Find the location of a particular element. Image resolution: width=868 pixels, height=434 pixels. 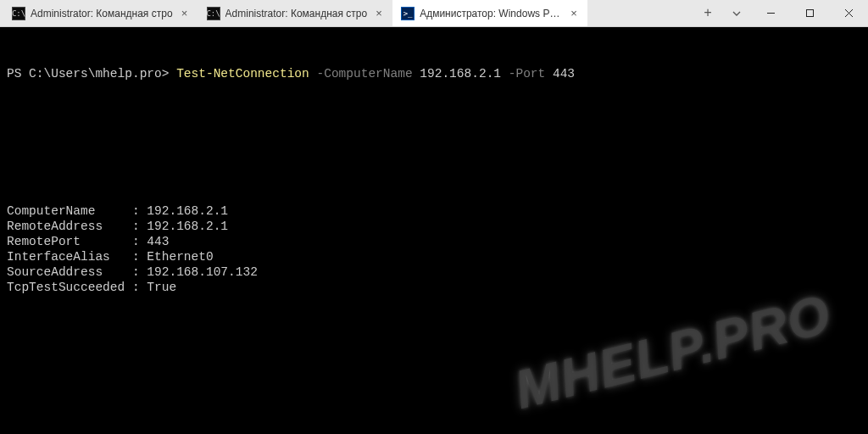

output-row: ComputerName : 192.168.2.1 is located at coordinates (434, 211).